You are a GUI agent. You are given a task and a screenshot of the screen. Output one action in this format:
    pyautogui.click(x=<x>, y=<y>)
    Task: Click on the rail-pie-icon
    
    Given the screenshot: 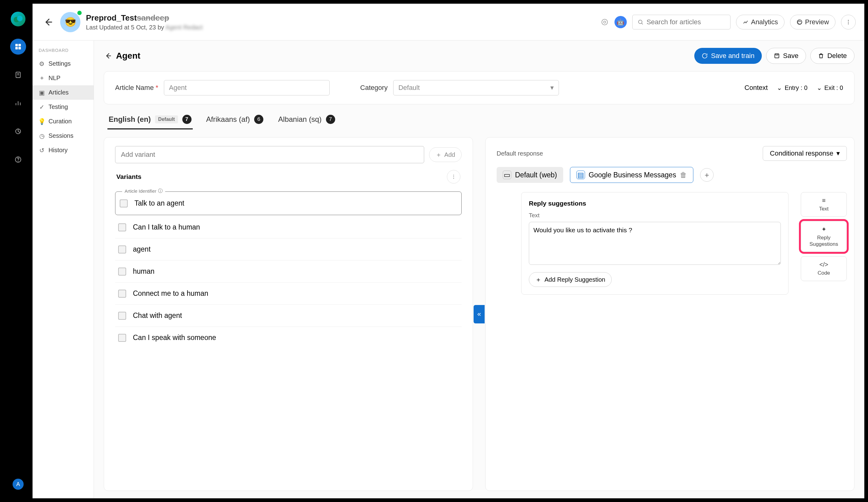 What is the action you would take?
    pyautogui.click(x=18, y=132)
    